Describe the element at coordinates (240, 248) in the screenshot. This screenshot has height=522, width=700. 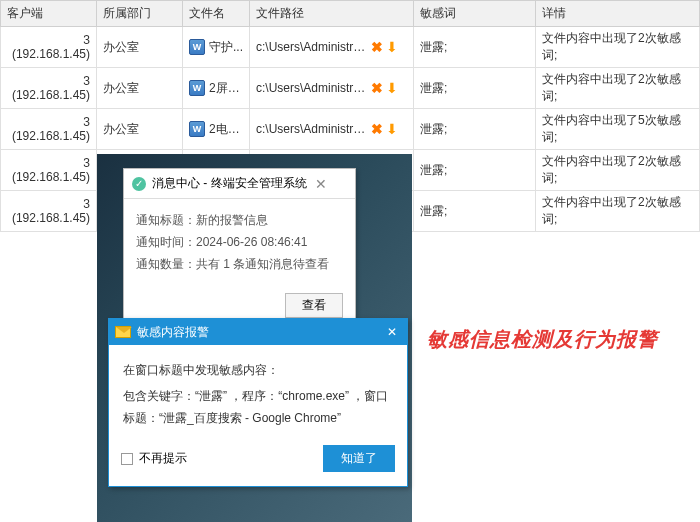
I see `notification-dialog: ✓ 消息中心 - 终端安全管理系统 ✕ 通知标题： 新的报警信息 通知时间： 2…` at that location.